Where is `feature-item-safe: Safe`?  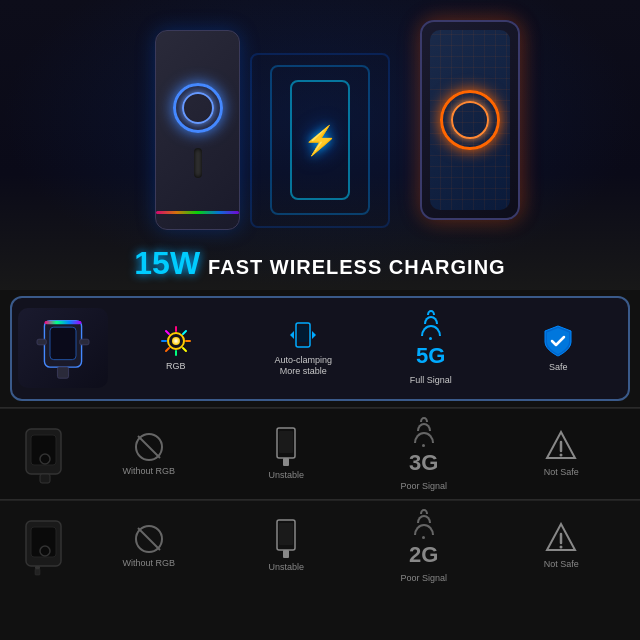 feature-item-safe: Safe is located at coordinates (559, 349).